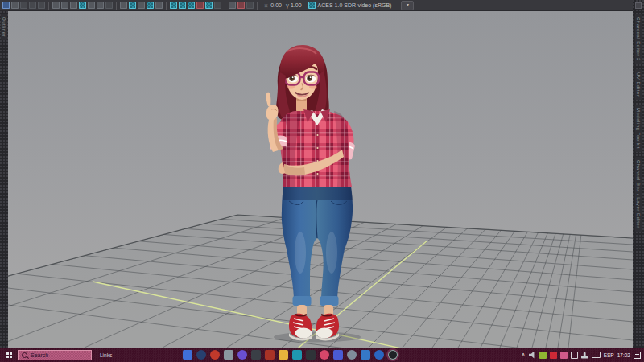 This screenshot has height=362, width=644. I want to click on smooth-shade-all-icon, so click(132, 5).